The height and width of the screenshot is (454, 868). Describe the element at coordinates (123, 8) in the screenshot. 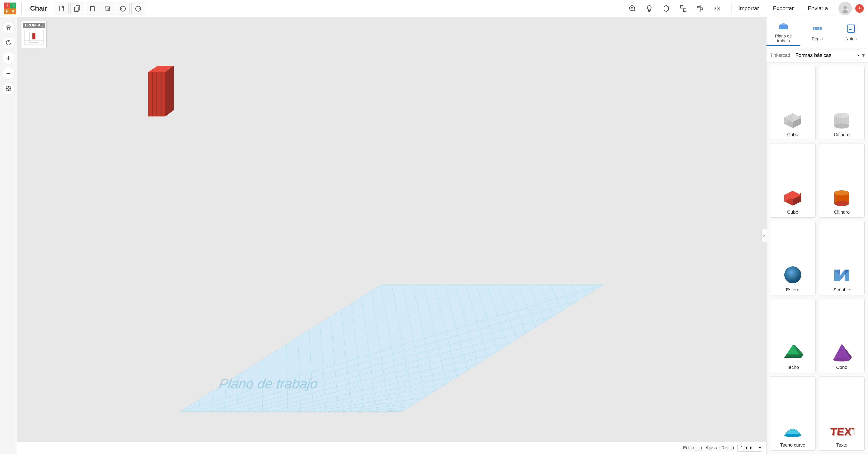

I see `undo-button` at that location.